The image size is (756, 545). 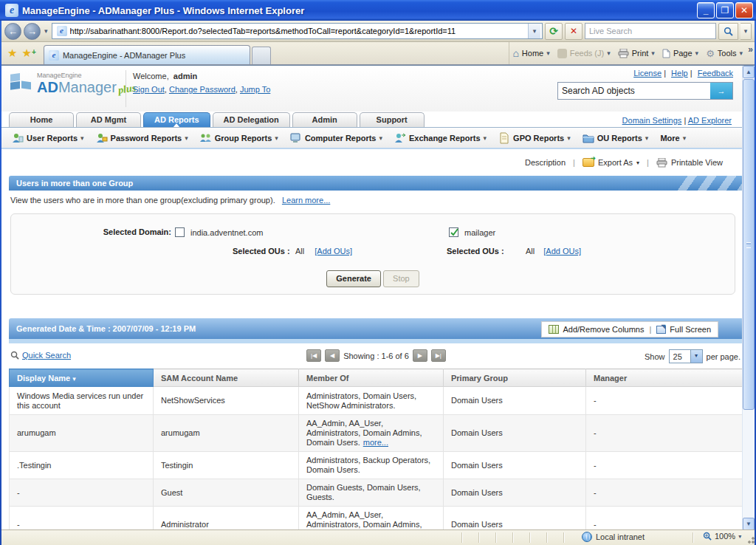 I want to click on browser-tab: e ManageEngine - ADManager Plus, so click(x=147, y=55).